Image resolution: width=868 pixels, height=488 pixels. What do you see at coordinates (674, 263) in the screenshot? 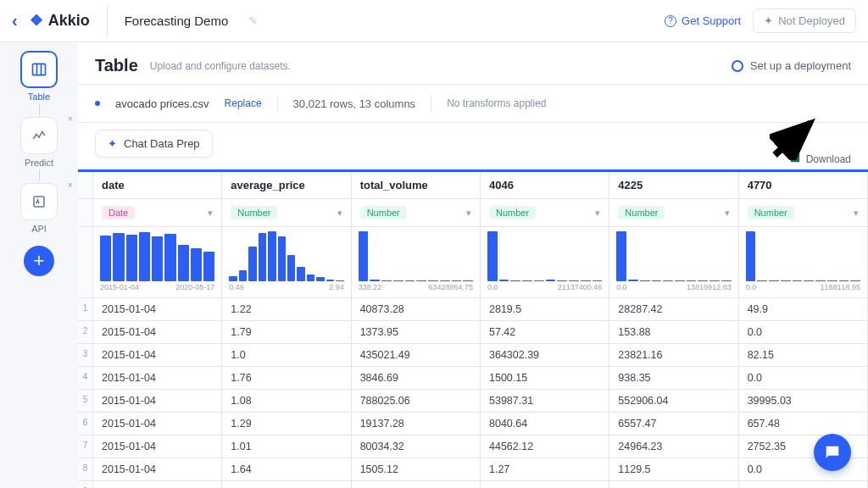
I see `column-histogram: 0.013819912.63` at bounding box center [674, 263].